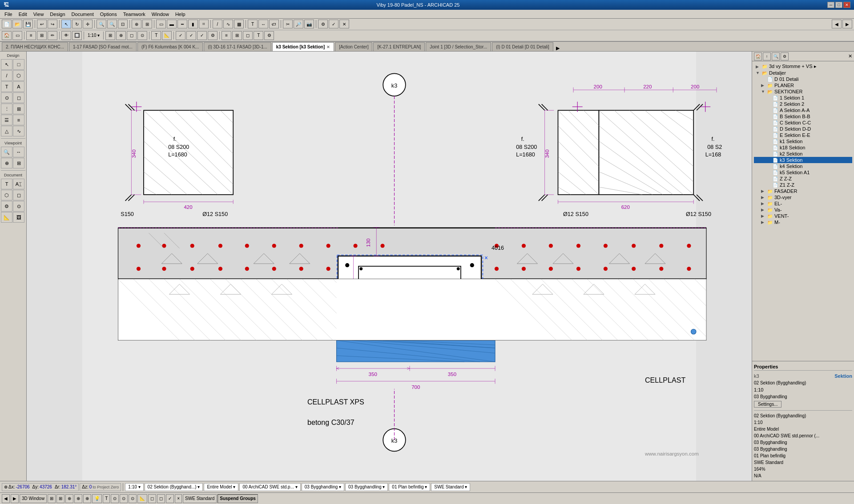 Image resolution: width=854 pixels, height=504 pixels. What do you see at coordinates (17, 24) in the screenshot?
I see `open-button: 📂` at bounding box center [17, 24].